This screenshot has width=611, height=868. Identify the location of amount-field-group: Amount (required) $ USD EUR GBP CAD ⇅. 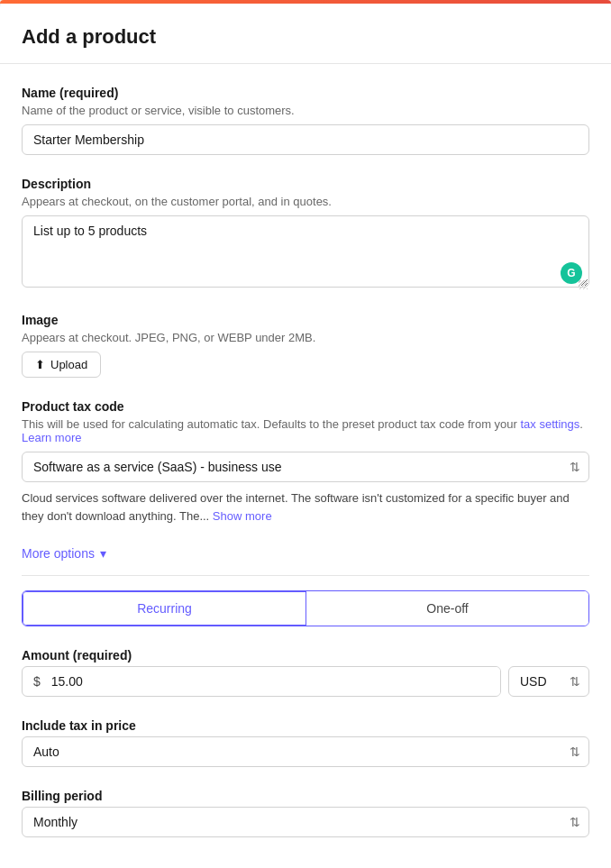
(306, 672).